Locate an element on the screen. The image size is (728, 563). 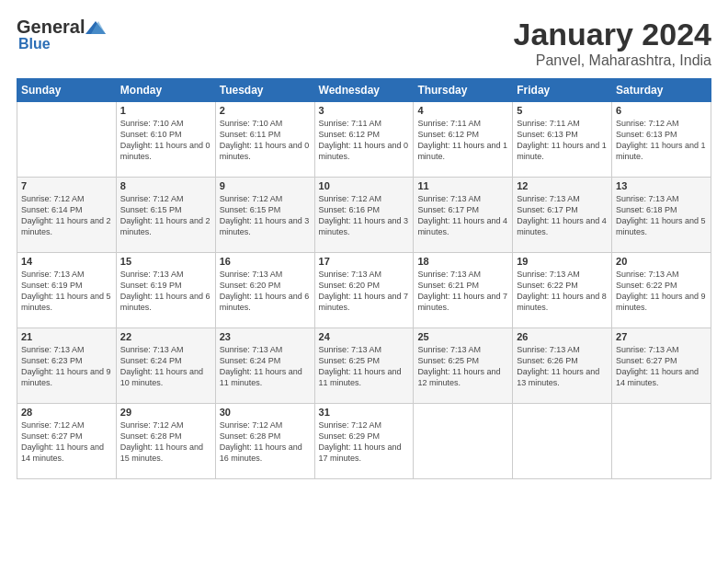
calendar-cell: 12Sunrise: 7:13 AM Sunset: 6:17 PM Dayli… is located at coordinates (563, 215).